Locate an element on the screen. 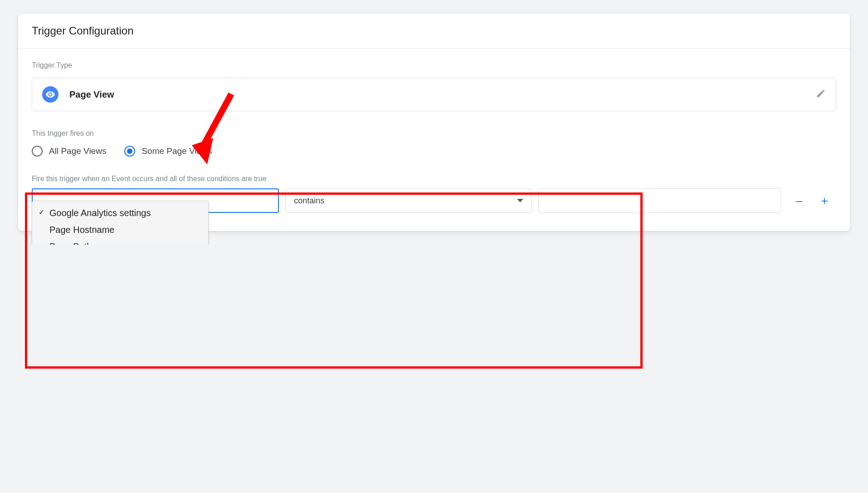  operator-select: contains is located at coordinates (408, 201).